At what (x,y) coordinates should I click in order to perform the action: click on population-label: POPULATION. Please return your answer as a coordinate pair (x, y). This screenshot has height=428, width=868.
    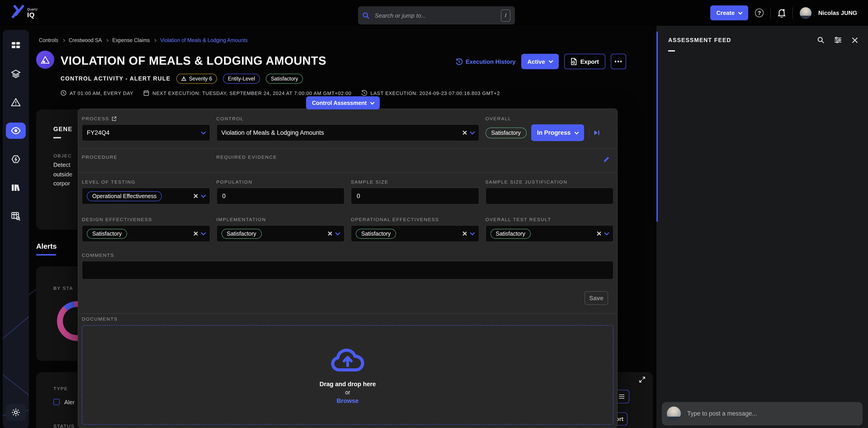
    Looking at the image, I should click on (280, 182).